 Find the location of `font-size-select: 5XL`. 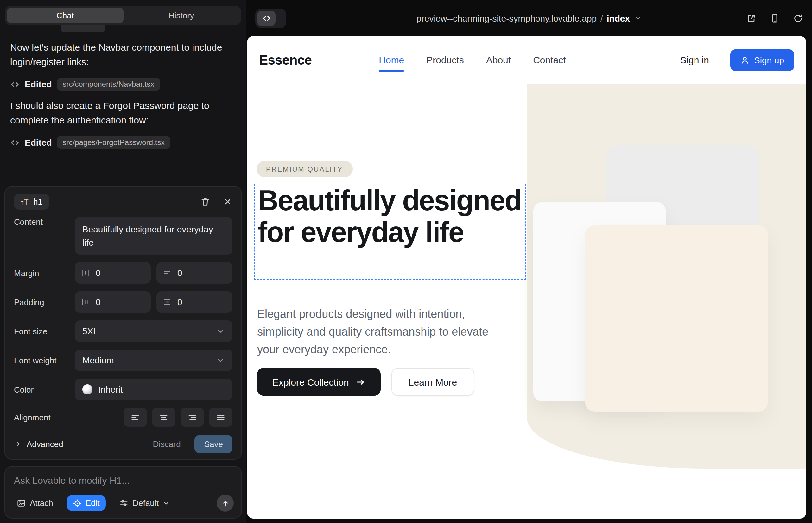

font-size-select: 5XL is located at coordinates (154, 331).